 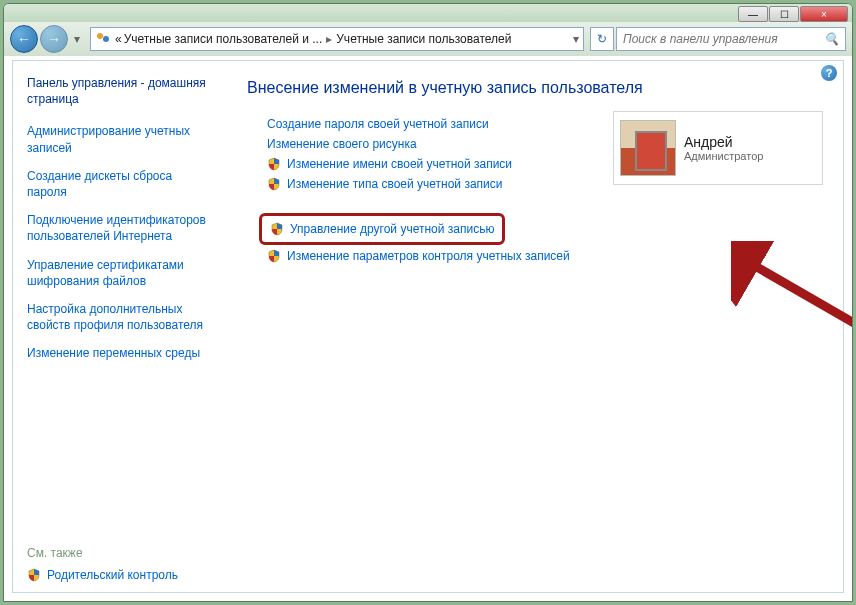 What do you see at coordinates (120, 273) in the screenshot?
I see `sidebar-link-encryption-certs: Управление сертификатами шифрования файл…` at bounding box center [120, 273].